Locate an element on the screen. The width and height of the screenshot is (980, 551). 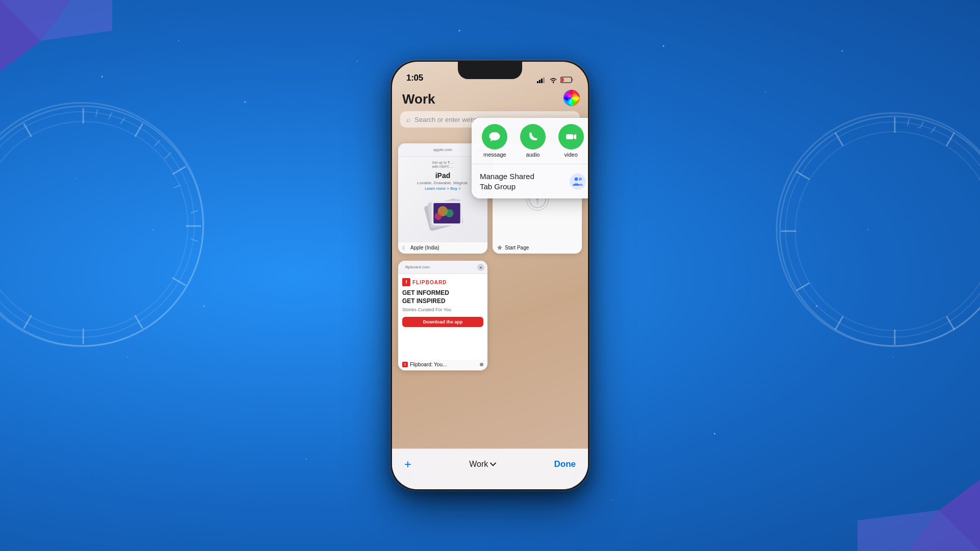
people-icon is located at coordinates (578, 182).